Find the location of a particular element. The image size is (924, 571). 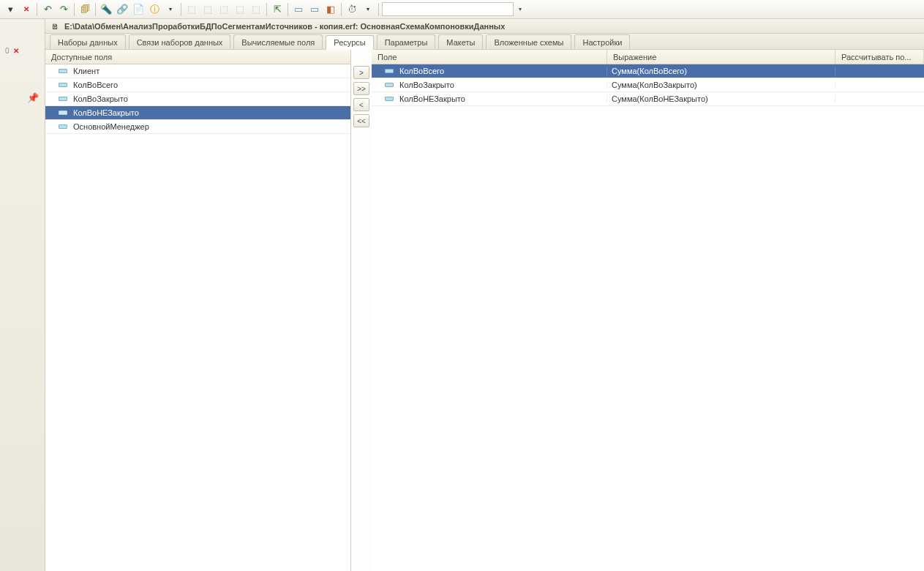

tab-label: Наборы данных is located at coordinates (88, 42).